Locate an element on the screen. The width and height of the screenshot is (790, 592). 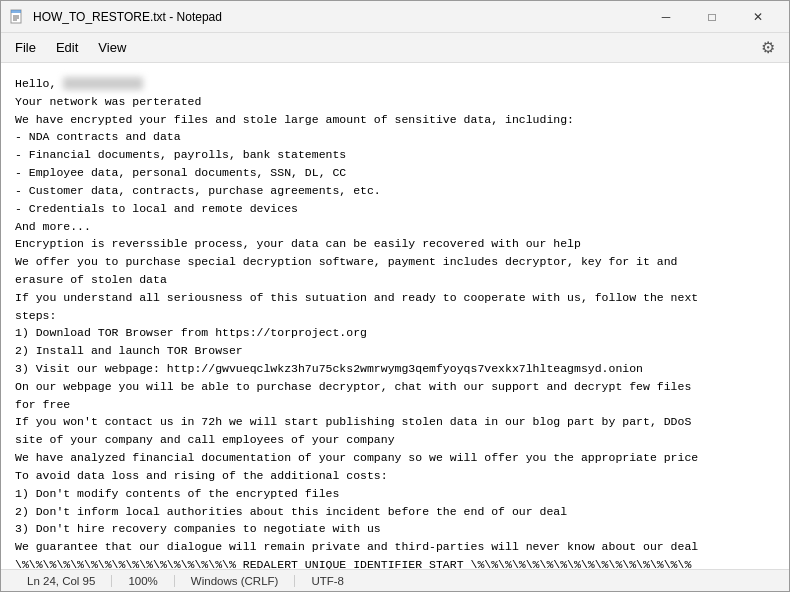
menu-file: File is located at coordinates (26, 48).